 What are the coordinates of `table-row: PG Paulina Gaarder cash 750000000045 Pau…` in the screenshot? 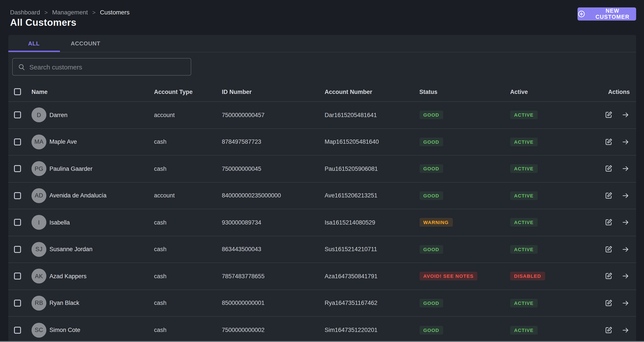 It's located at (322, 169).